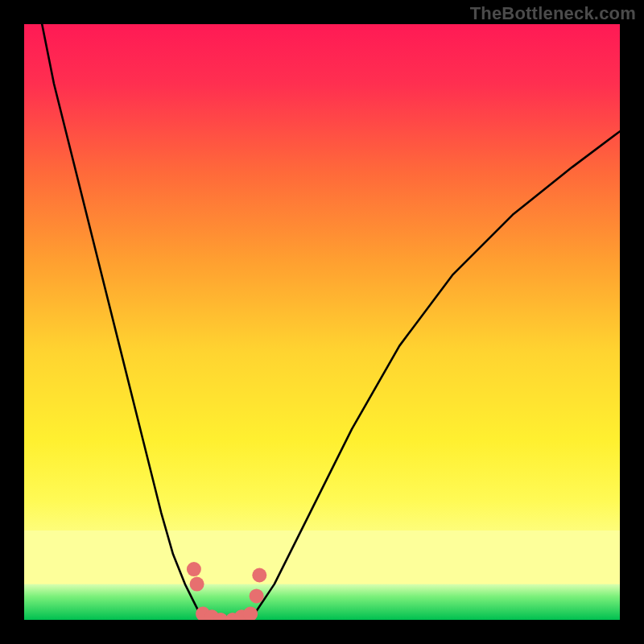 This screenshot has width=644, height=644. Describe the element at coordinates (322, 557) in the screenshot. I see `pale-yellow-band` at that location.